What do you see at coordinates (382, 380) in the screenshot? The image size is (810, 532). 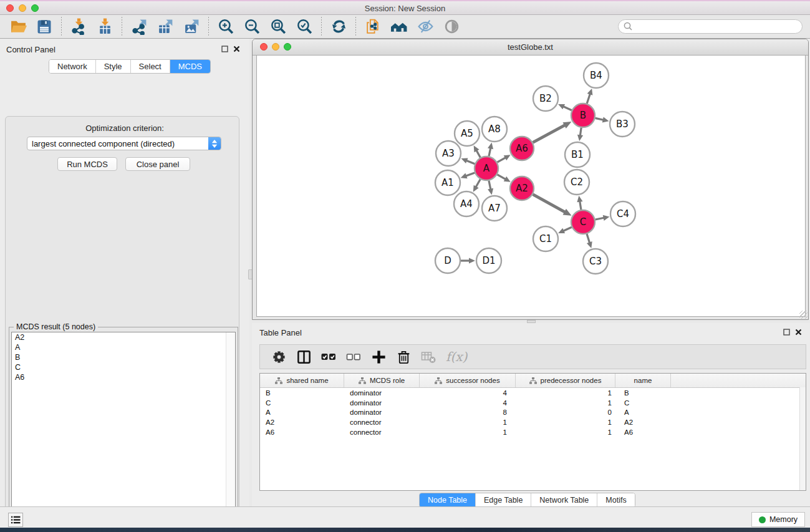 I see `column-header-mcds-role: MCDS role` at bounding box center [382, 380].